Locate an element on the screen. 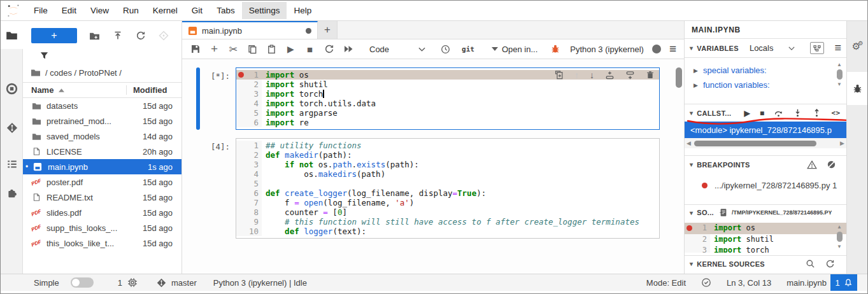 This screenshot has width=868, height=294. notification-badge: 1 is located at coordinates (844, 283).